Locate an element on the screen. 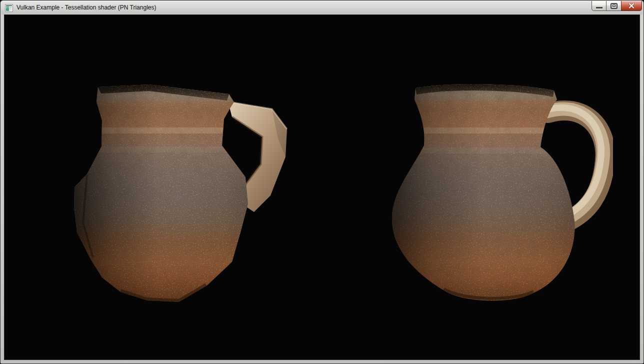 This screenshot has height=364, width=644. minimize-button is located at coordinates (599, 6).